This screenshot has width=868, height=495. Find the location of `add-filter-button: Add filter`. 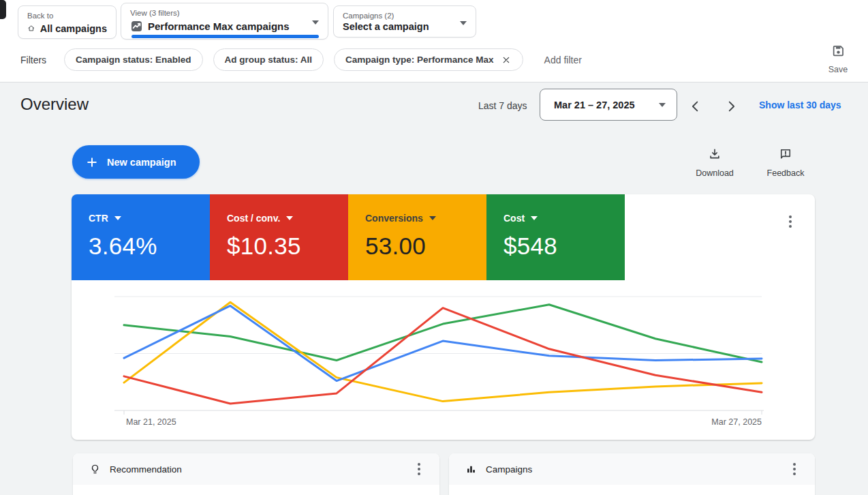

add-filter-button: Add filter is located at coordinates (563, 60).